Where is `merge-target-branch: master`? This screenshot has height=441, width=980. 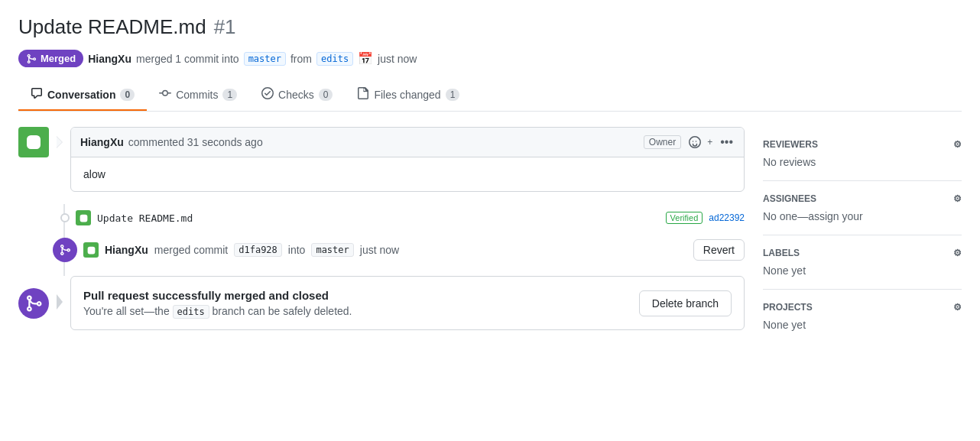 merge-target-branch: master is located at coordinates (332, 250).